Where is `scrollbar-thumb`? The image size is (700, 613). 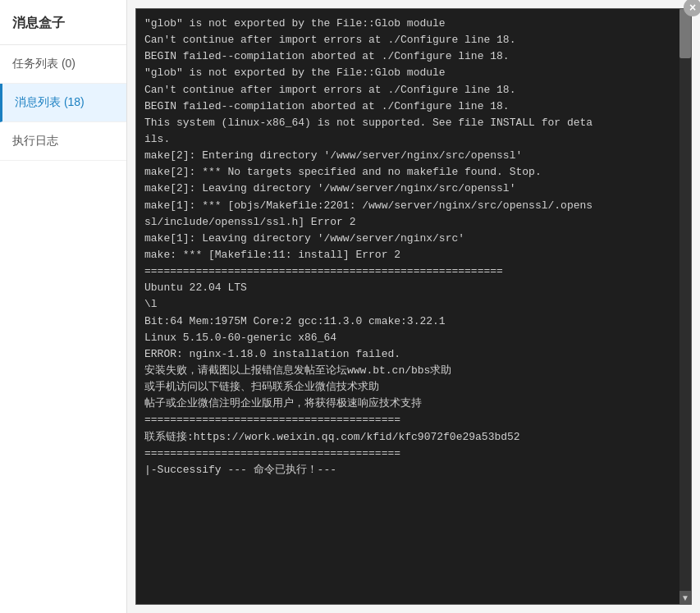
scrollbar-thumb is located at coordinates (685, 34).